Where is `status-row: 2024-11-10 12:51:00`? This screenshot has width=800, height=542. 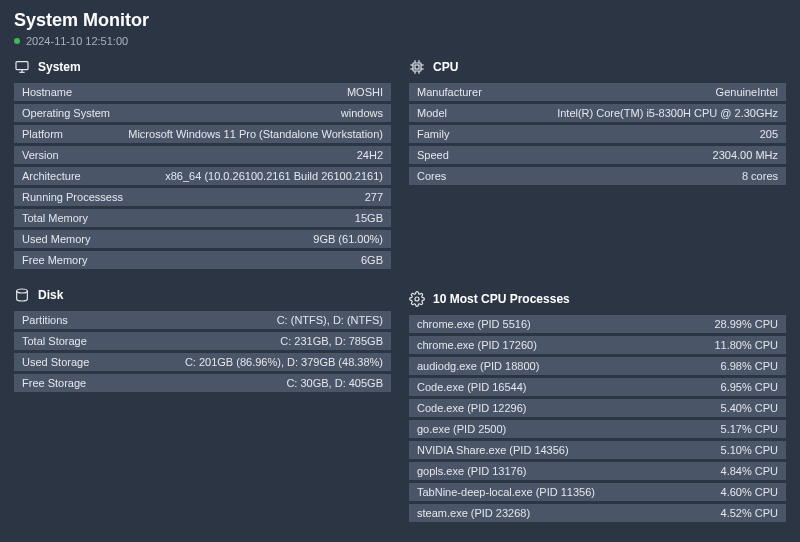 status-row: 2024-11-10 12:51:00 is located at coordinates (400, 41).